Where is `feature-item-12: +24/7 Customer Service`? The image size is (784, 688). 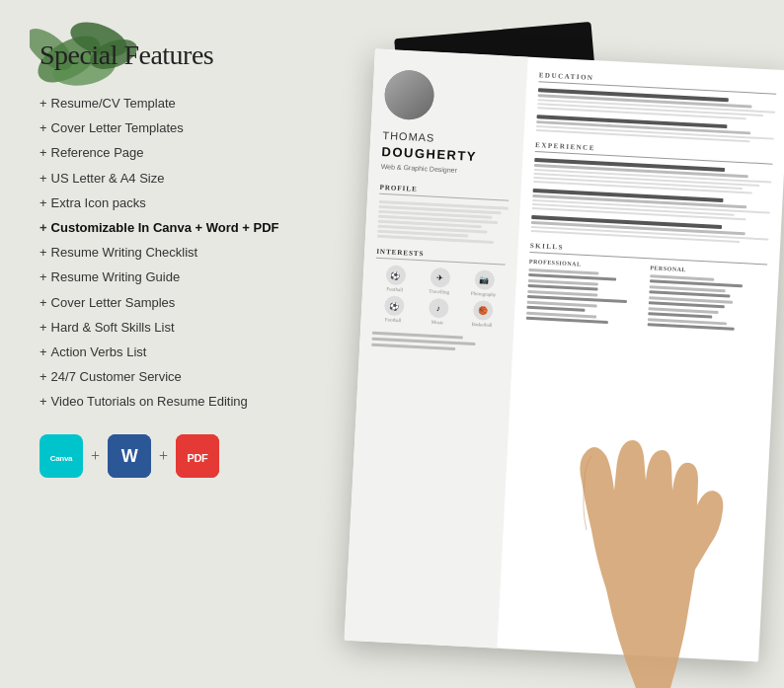 feature-item-12: +24/7 Customer Service is located at coordinates (163, 377).